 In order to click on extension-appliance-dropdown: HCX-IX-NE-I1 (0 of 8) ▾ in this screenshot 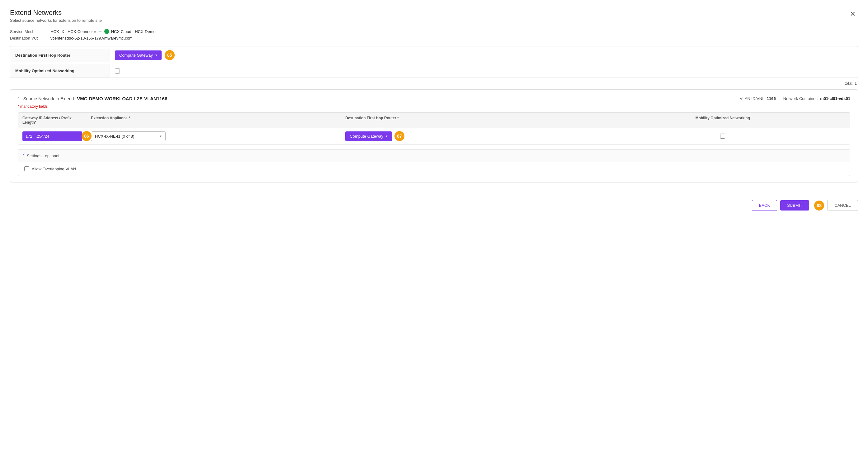, I will do `click(128, 136)`.